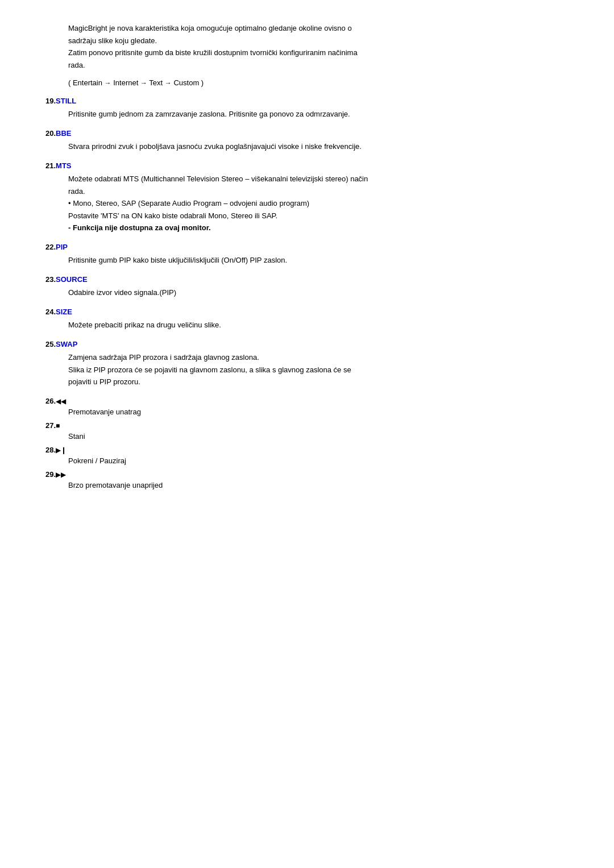 The height and width of the screenshot is (868, 614). Describe the element at coordinates (307, 431) in the screenshot. I see `item-27-block: 27.■Stani` at that location.